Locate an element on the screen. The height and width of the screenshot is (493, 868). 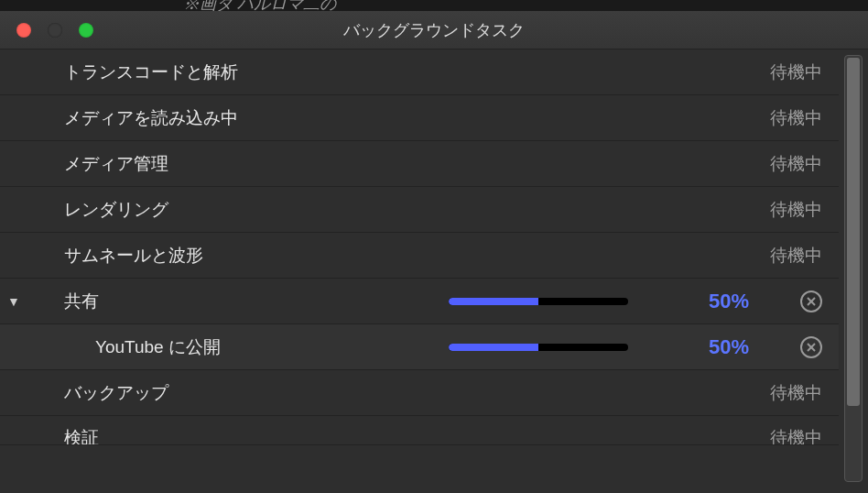
task-row: サムネールと波形 待機中 is located at coordinates (419, 256).